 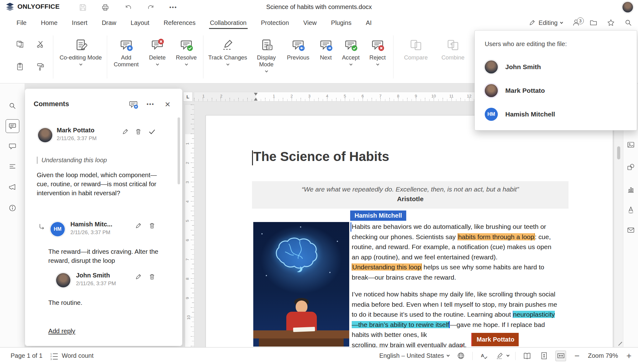 What do you see at coordinates (631, 167) in the screenshot?
I see `shape-settings-button` at bounding box center [631, 167].